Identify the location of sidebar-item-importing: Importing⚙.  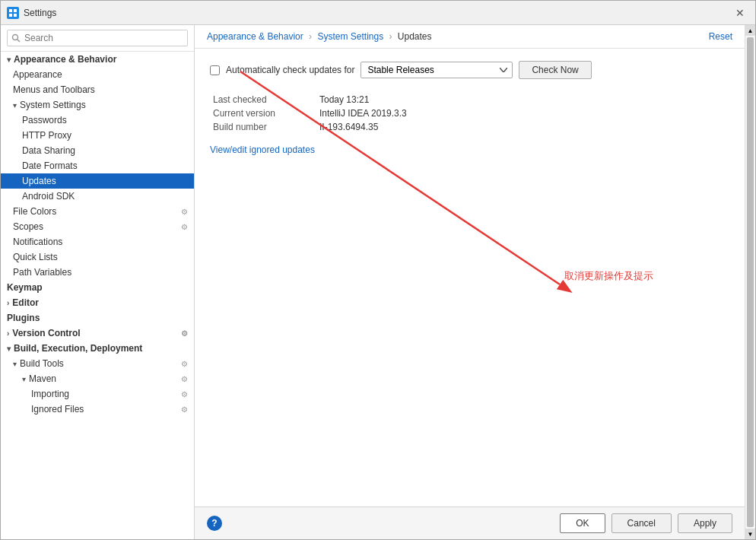
(97, 394).